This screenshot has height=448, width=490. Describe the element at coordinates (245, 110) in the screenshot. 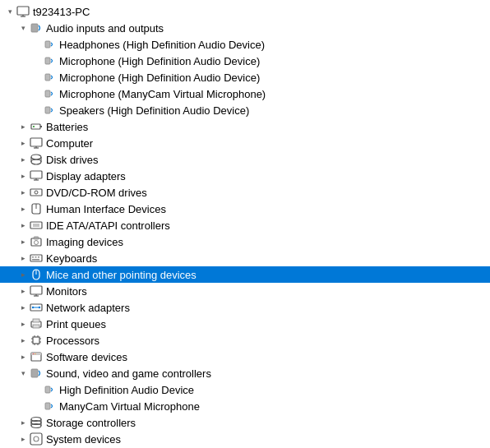

I see `tree-item-speakers: Speakers (High Definition Audio Device)` at that location.